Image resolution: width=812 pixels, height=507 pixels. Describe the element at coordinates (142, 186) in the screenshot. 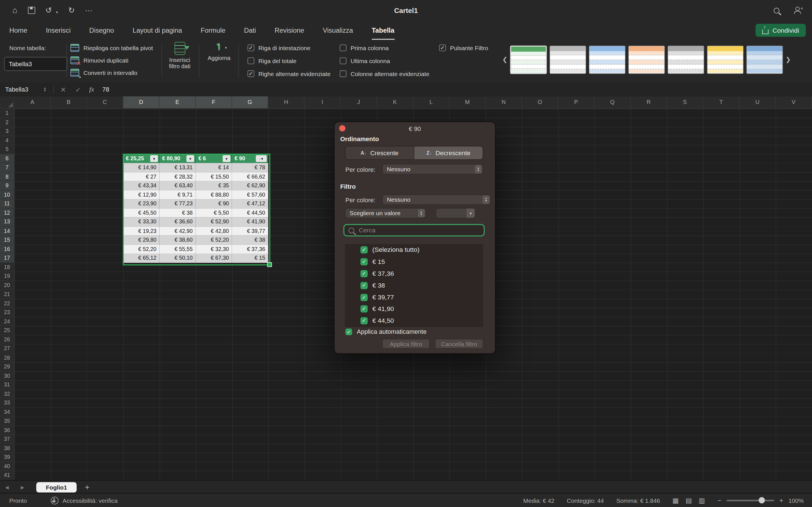

I see `table-cell: € 43,34` at that location.